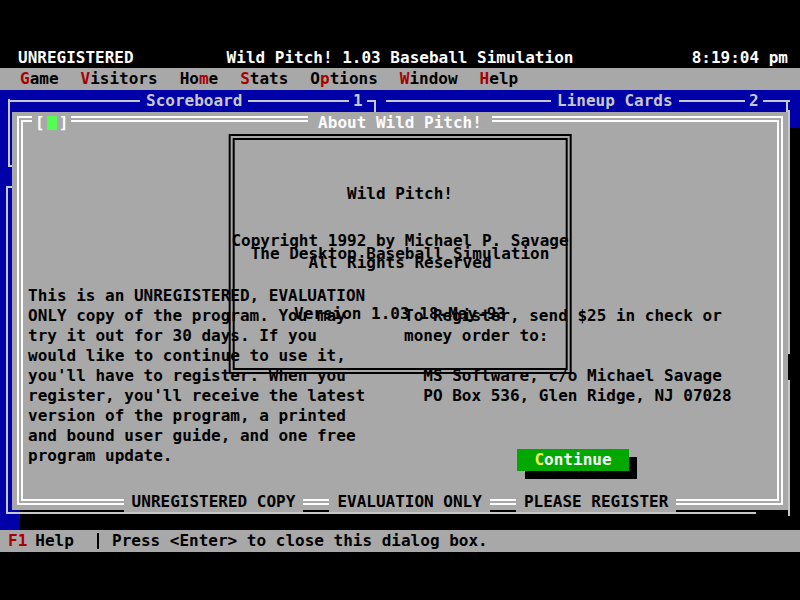 The height and width of the screenshot is (600, 800). I want to click on menu-label-post: isitors, so click(124, 78).